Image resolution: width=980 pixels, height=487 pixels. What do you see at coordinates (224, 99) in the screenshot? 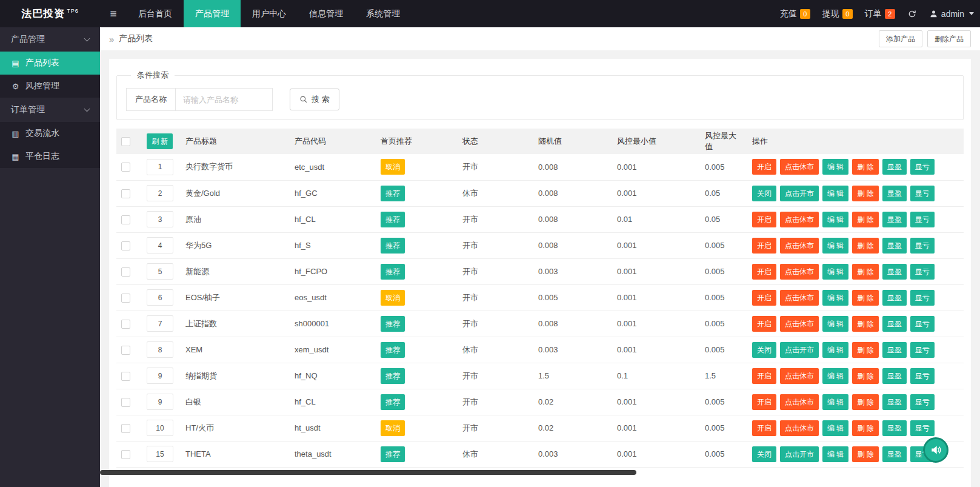
I see `product-name-input` at bounding box center [224, 99].